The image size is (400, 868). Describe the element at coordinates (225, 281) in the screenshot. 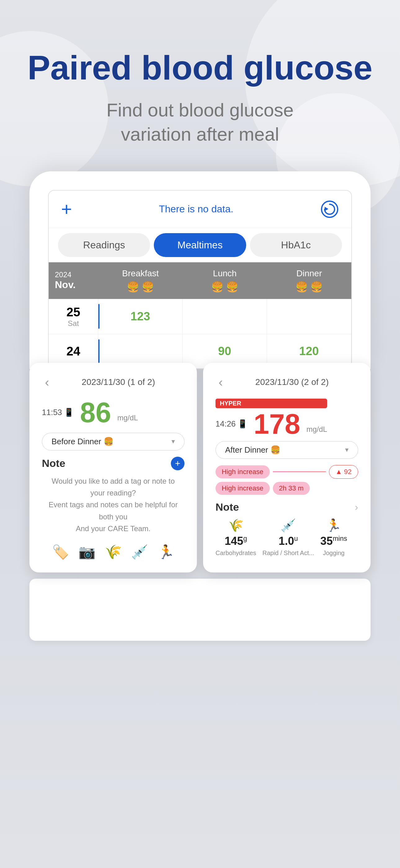

I see `table-lunch-header: Lunch 🍔 🍔` at that location.